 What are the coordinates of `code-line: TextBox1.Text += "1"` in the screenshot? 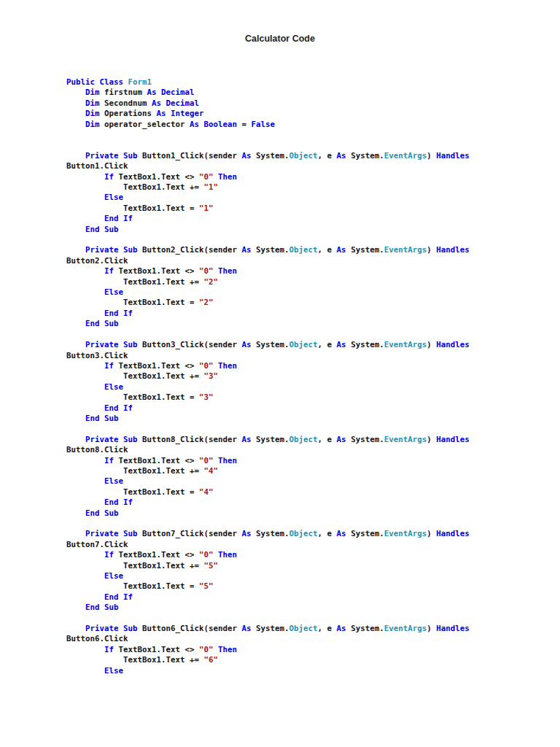 It's located at (268, 187).